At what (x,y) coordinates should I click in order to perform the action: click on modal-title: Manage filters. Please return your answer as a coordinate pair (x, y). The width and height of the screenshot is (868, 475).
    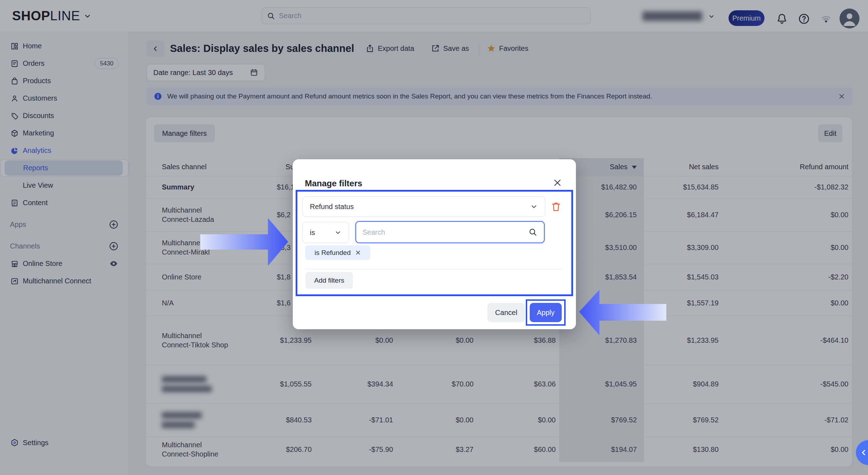
    Looking at the image, I should click on (334, 183).